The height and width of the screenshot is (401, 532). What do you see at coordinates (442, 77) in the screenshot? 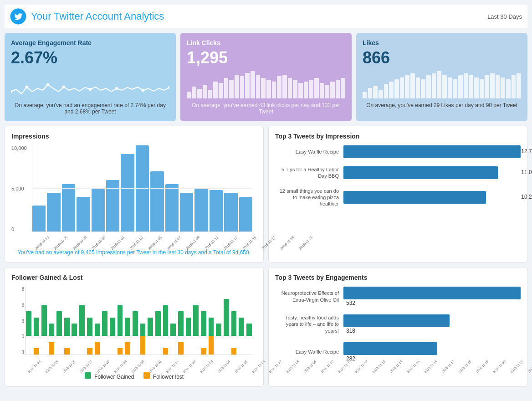
I see `likes-card: Likes 866 On average, you've earned 29 L…` at bounding box center [442, 77].